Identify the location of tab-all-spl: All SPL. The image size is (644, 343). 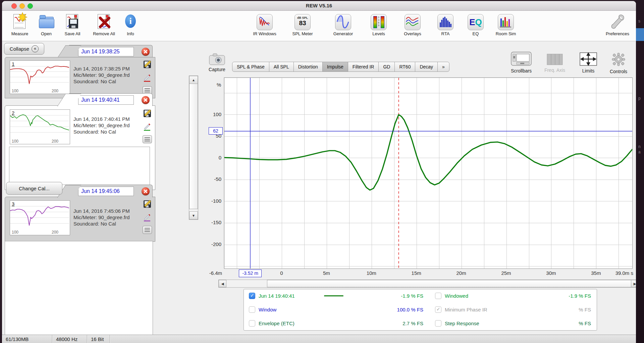
(281, 67).